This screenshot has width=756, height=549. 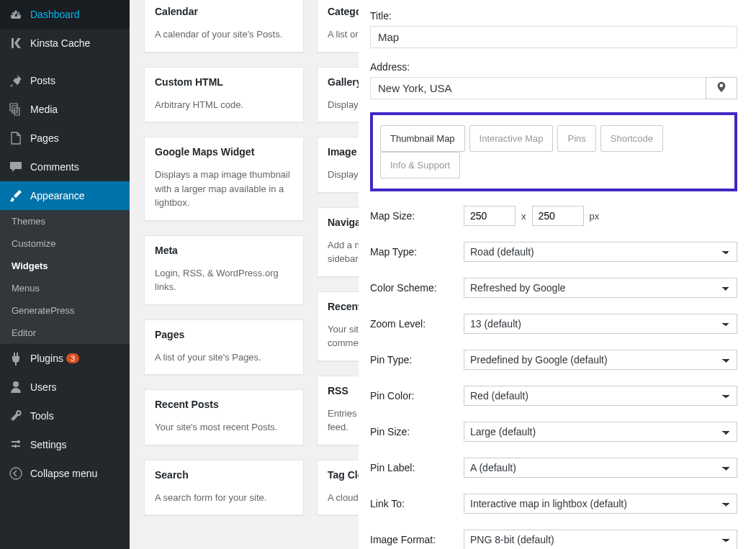 What do you see at coordinates (65, 243) in the screenshot?
I see `submenu-customize: Customize` at bounding box center [65, 243].